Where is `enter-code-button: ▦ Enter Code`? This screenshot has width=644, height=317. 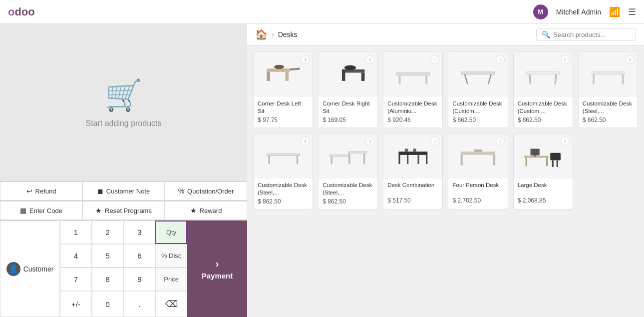 enter-code-button: ▦ Enter Code is located at coordinates (41, 210).